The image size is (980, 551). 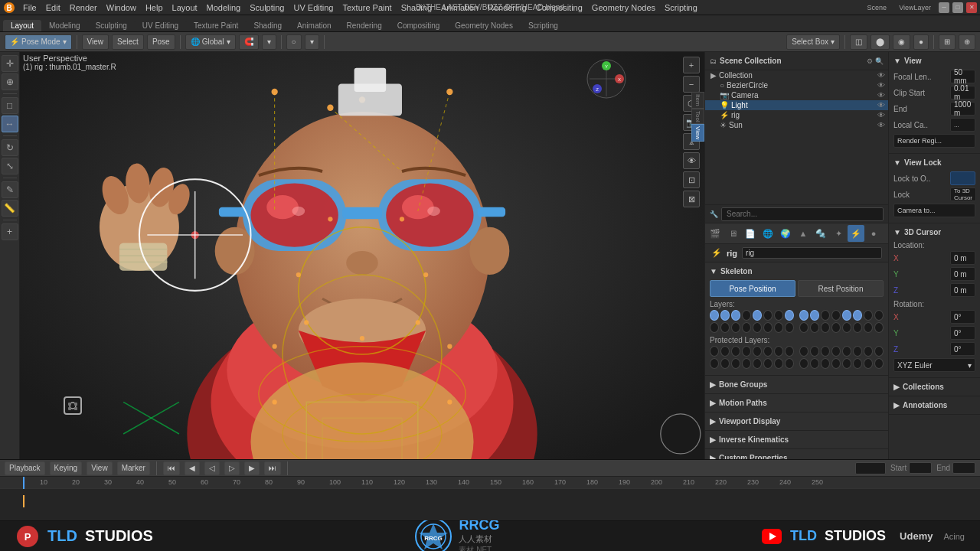 I want to click on minimize-button: ─, so click(x=944, y=8).